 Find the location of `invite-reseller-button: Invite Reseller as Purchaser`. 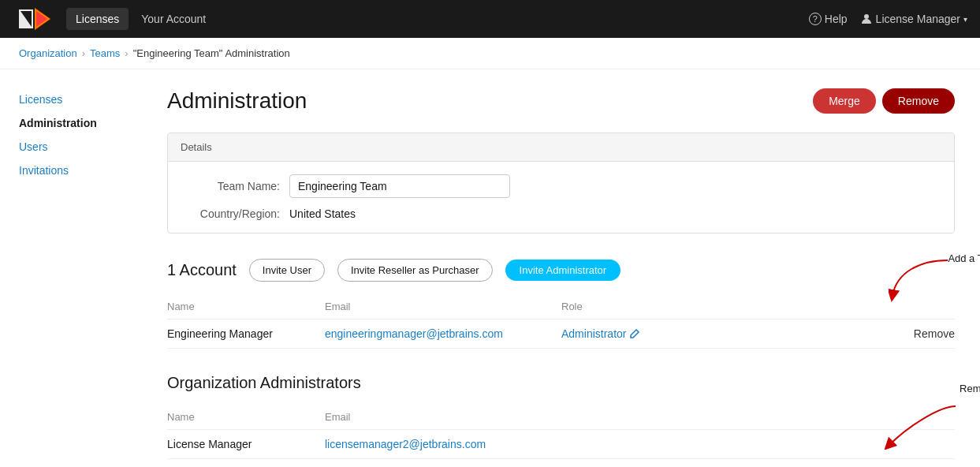

invite-reseller-button: Invite Reseller as Purchaser is located at coordinates (415, 270).